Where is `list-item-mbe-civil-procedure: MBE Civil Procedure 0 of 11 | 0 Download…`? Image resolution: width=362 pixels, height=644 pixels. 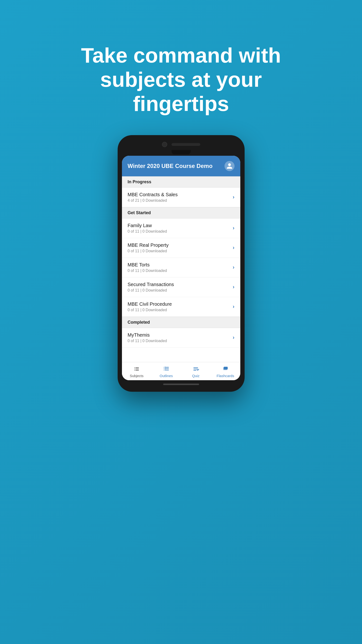
list-item-mbe-civil-procedure: MBE Civil Procedure 0 of 11 | 0 Download… is located at coordinates (181, 307).